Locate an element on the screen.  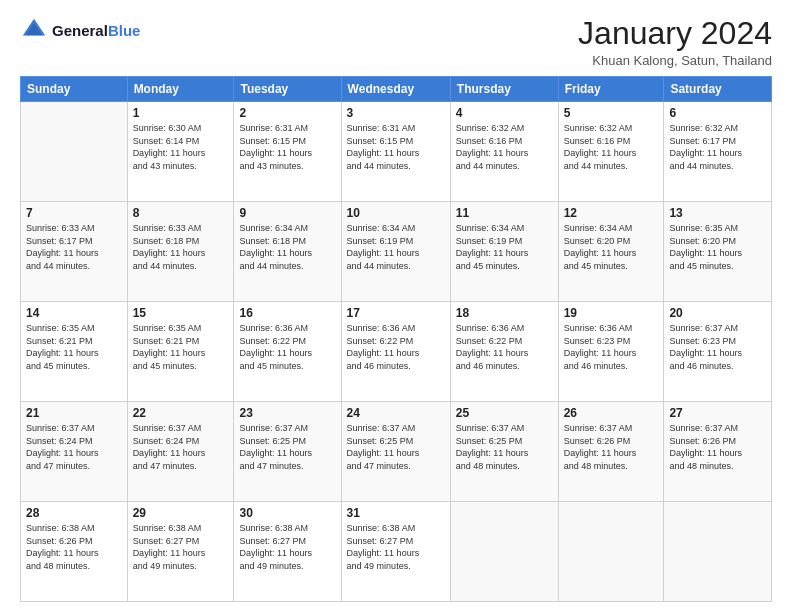
logo-text: GeneralBlue is located at coordinates (96, 30).